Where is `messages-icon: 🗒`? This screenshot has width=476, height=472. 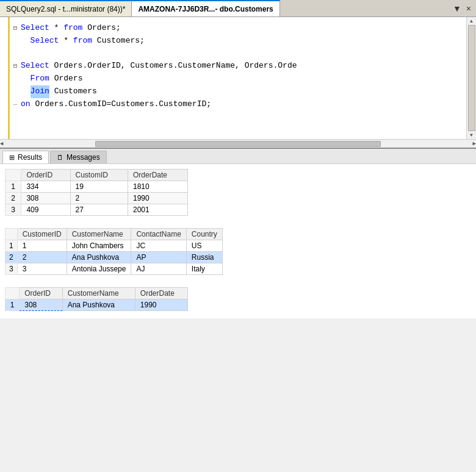 messages-icon: 🗒 is located at coordinates (60, 157).